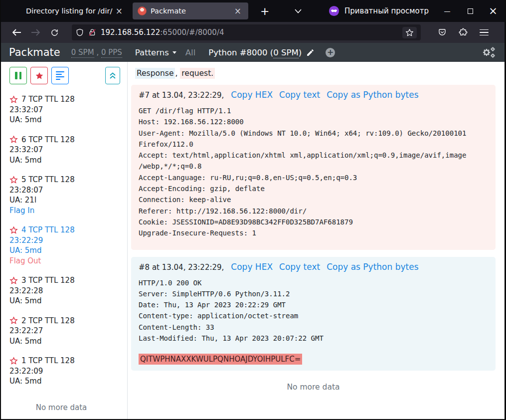  I want to click on packet-list-item: 6 TCP TTL 128 23:32:07 UA: 5md, so click(68, 150).